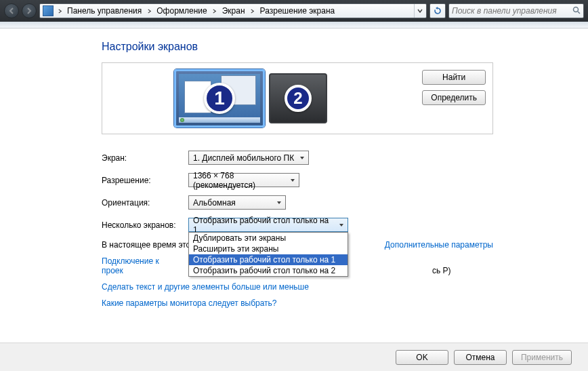 Image resolution: width=588 pixels, height=371 pixels. What do you see at coordinates (240, 180) in the screenshot?
I see `combo-value: 1366 × 768 (рекомендуется)` at bounding box center [240, 180].